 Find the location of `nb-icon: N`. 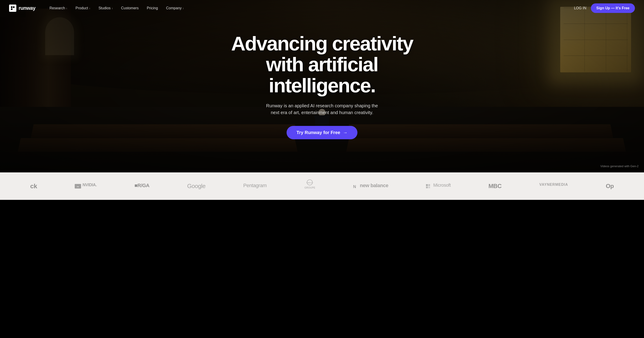

nb-icon: N is located at coordinates (356, 186).